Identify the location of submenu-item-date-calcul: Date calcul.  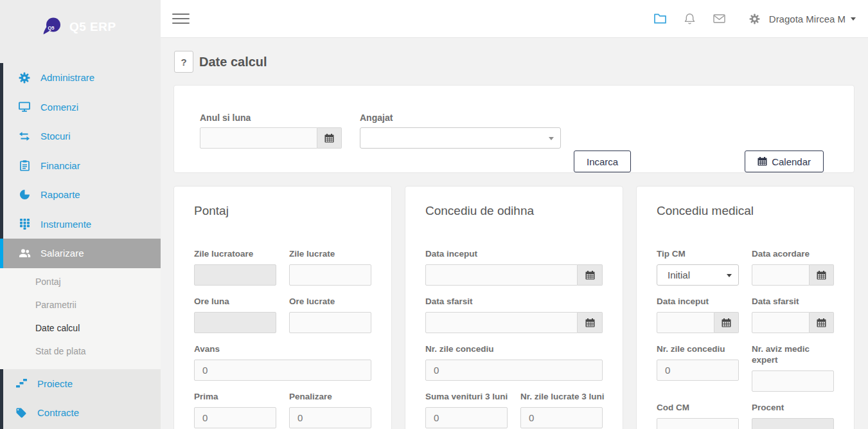
(80, 328).